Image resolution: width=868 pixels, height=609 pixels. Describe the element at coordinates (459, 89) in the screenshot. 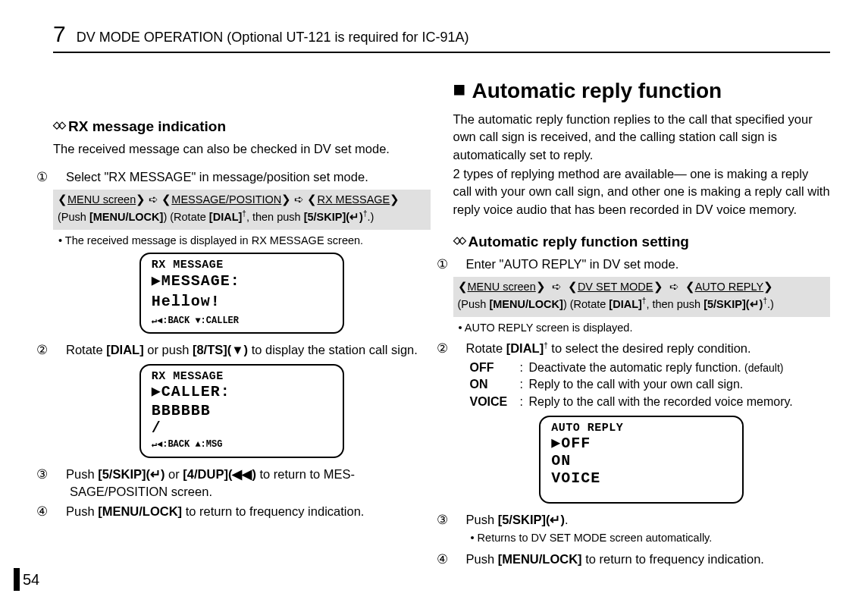

I see `square-icon: ■` at that location.